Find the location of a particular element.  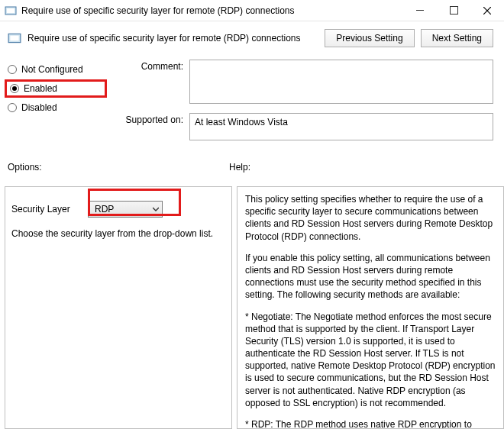

minimize-button is located at coordinates (420, 11).